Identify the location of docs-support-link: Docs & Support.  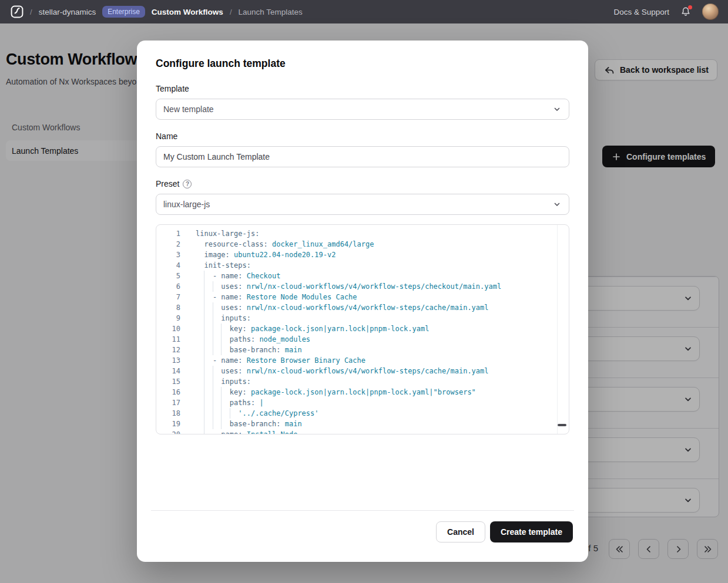
(642, 12).